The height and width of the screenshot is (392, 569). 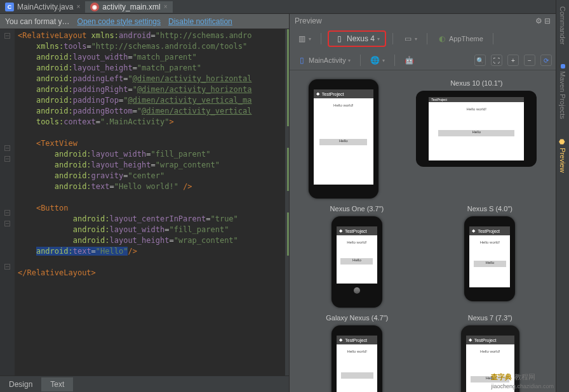 I want to click on sidebar-item-maven: Maven Projects, so click(x=563, y=91).